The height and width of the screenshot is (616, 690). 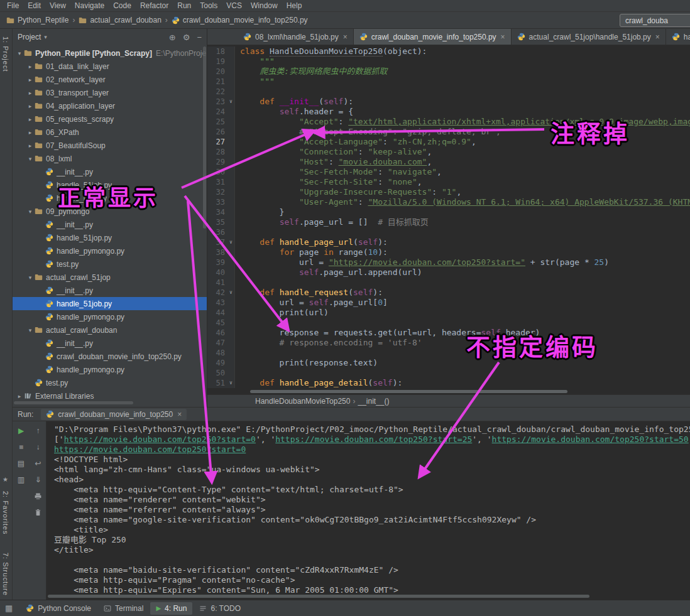 What do you see at coordinates (408, 392) in the screenshot?
I see `editor-scrollbar-thumb` at bounding box center [408, 392].